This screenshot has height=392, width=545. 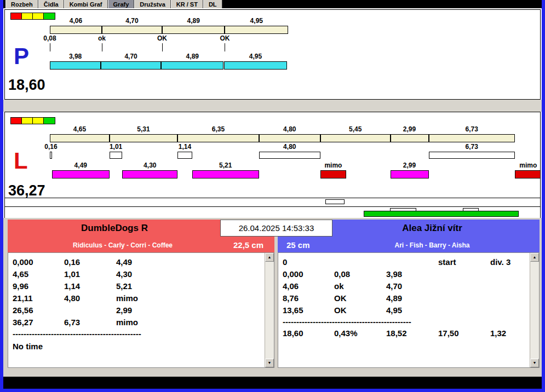 What do you see at coordinates (90, 298) in the screenshot?
I see `table-cell: 4,80` at bounding box center [90, 298].